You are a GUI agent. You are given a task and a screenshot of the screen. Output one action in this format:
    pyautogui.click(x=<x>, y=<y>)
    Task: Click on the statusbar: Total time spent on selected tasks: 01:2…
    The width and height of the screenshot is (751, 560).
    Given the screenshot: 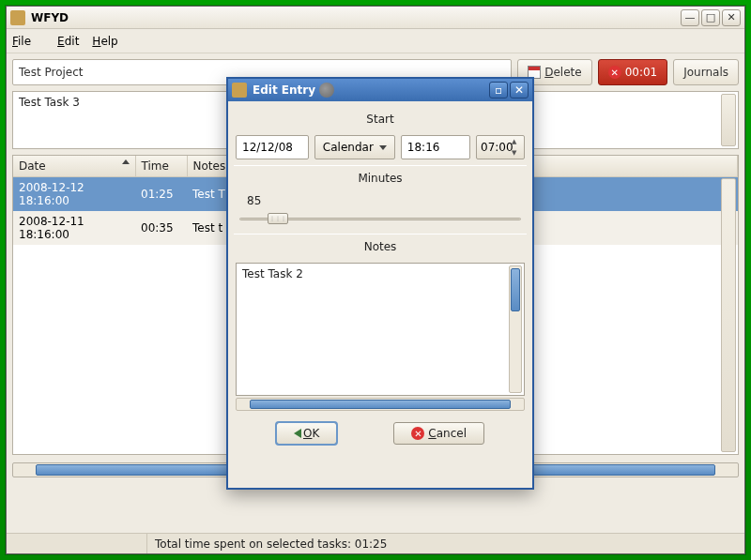 What is the action you would take?
    pyautogui.click(x=376, y=543)
    